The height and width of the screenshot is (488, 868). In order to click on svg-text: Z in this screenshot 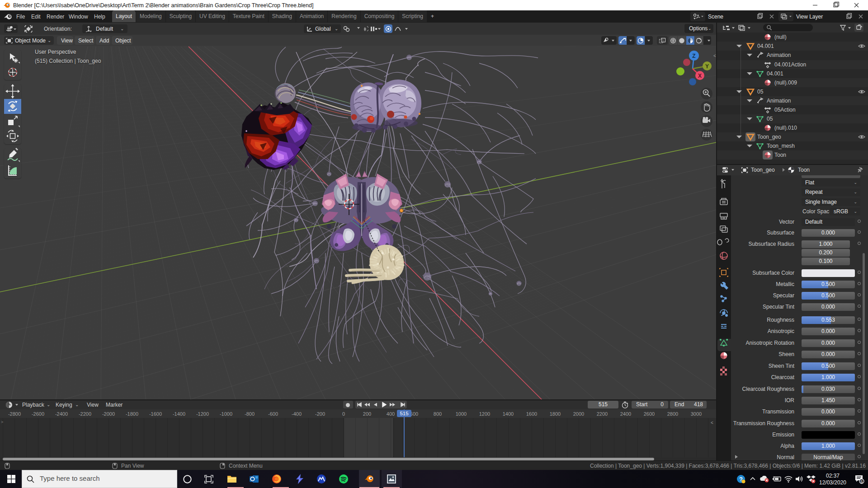, I will do `click(693, 56)`.